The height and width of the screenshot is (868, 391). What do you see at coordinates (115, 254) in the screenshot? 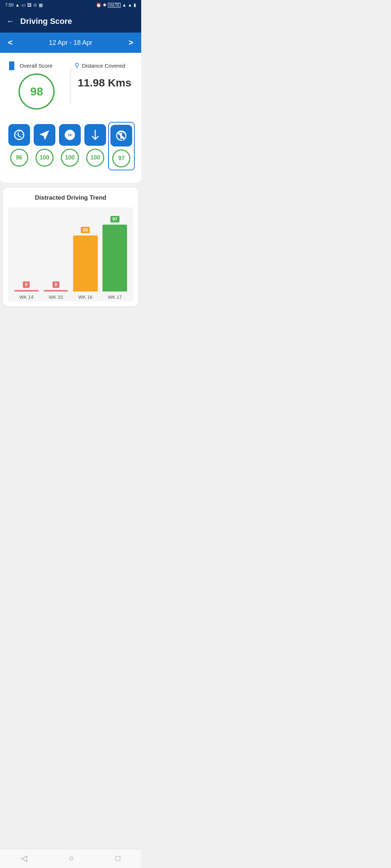
I see `bar-wk17: 97` at bounding box center [115, 254].